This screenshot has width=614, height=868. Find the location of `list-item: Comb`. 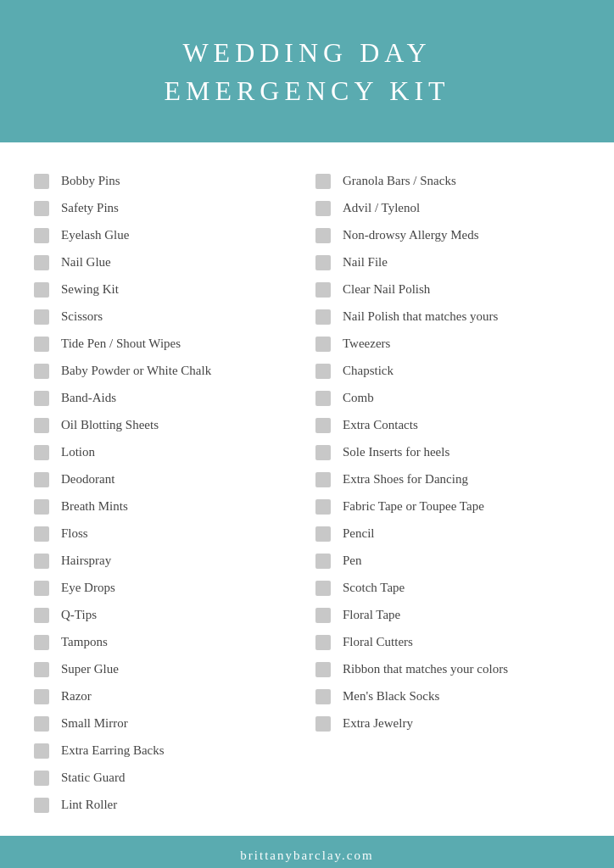

list-item: Comb is located at coordinates (448, 398).